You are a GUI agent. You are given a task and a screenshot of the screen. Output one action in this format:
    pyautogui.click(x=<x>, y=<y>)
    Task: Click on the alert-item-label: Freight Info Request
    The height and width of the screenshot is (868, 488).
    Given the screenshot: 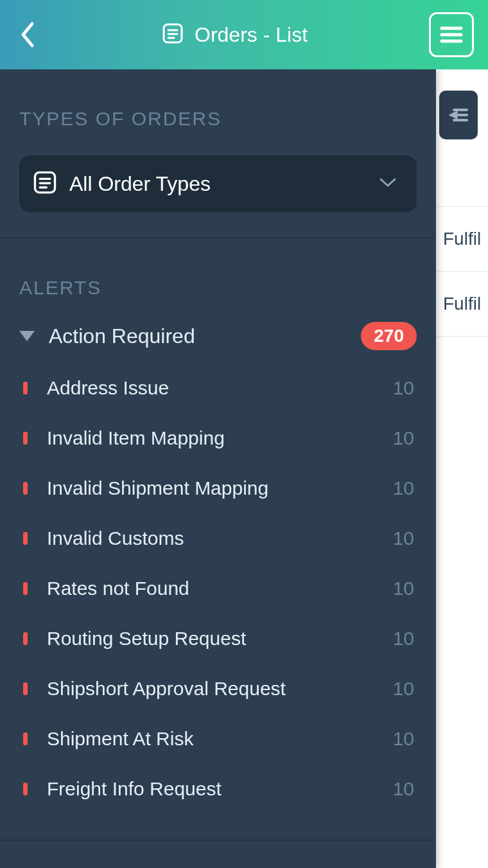 What is the action you would take?
    pyautogui.click(x=220, y=789)
    